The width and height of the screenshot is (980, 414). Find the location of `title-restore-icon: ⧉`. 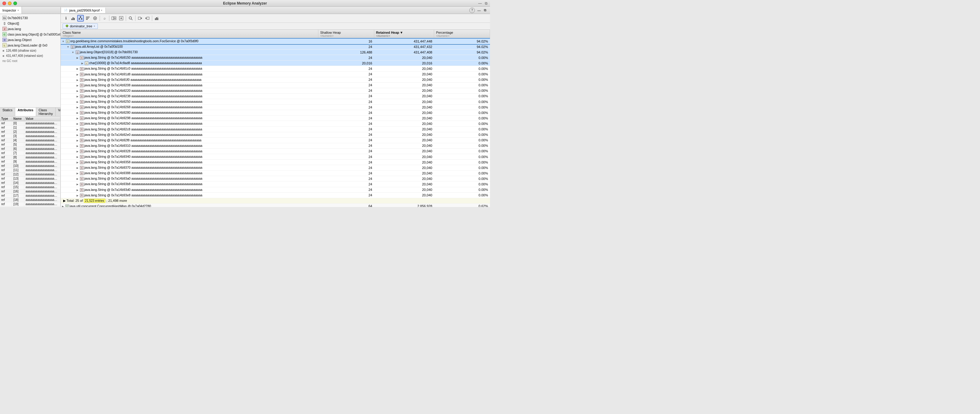

title-restore-icon: ⧉ is located at coordinates (486, 3).